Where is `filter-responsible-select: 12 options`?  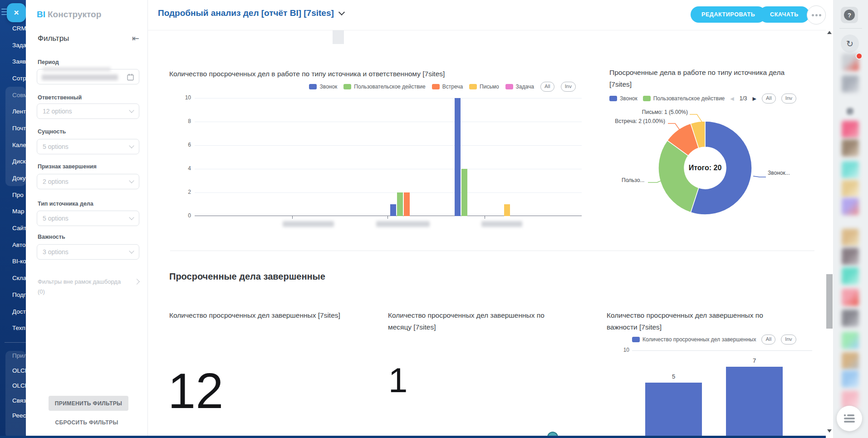
filter-responsible-select: 12 options is located at coordinates (88, 111).